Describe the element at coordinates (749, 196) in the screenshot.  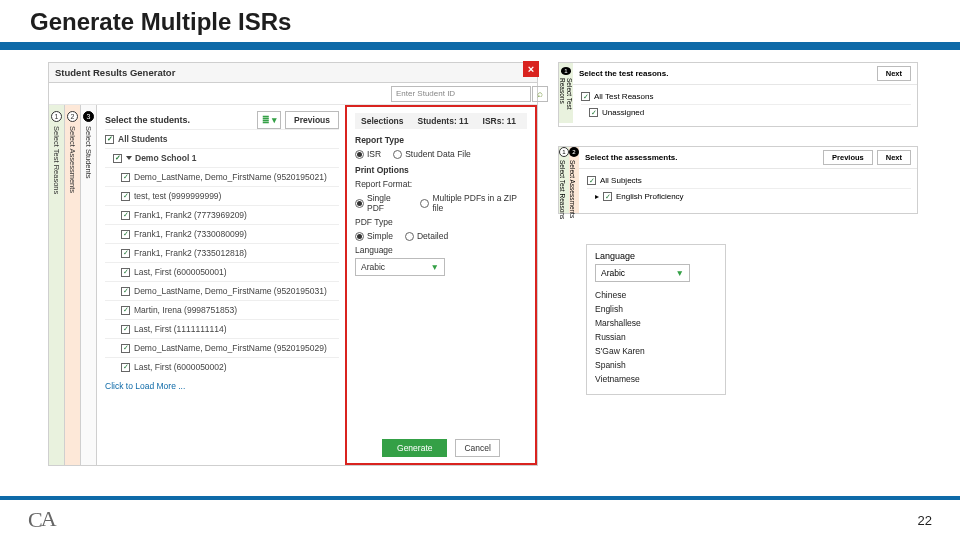
I see `english-proficiency-row: ▸English Proficiency` at that location.